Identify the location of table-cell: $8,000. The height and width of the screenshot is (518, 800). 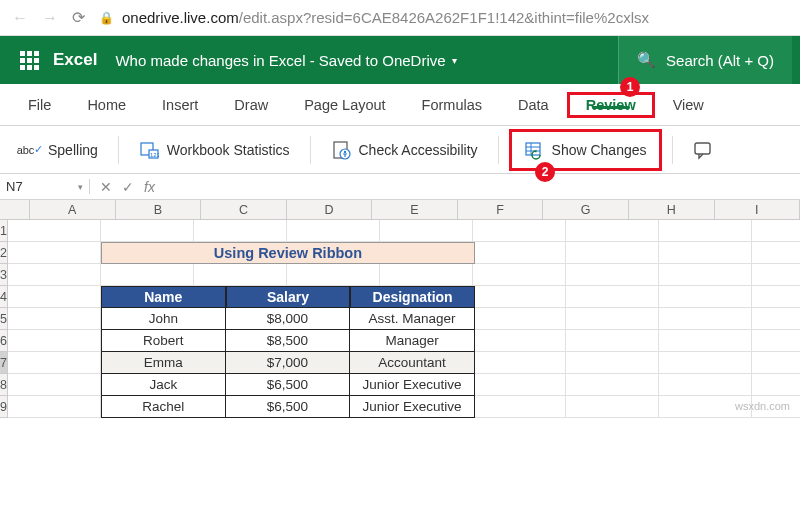
(288, 319).